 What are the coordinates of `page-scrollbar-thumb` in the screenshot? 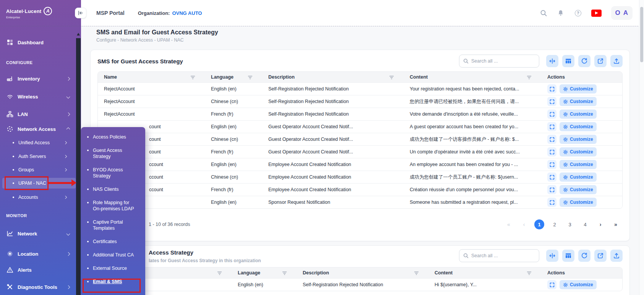 It's located at (642, 34).